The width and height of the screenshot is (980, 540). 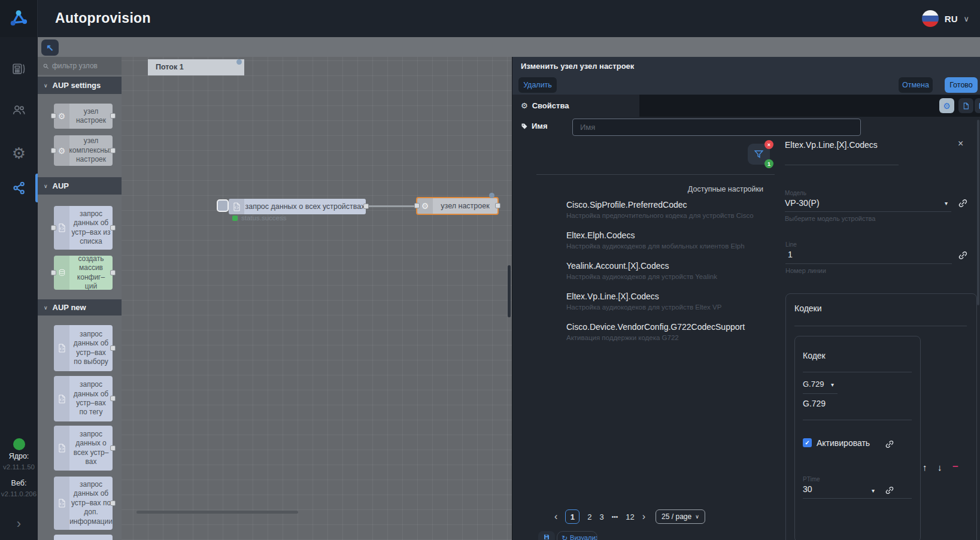 I want to click on floppy-icon, so click(x=547, y=536).